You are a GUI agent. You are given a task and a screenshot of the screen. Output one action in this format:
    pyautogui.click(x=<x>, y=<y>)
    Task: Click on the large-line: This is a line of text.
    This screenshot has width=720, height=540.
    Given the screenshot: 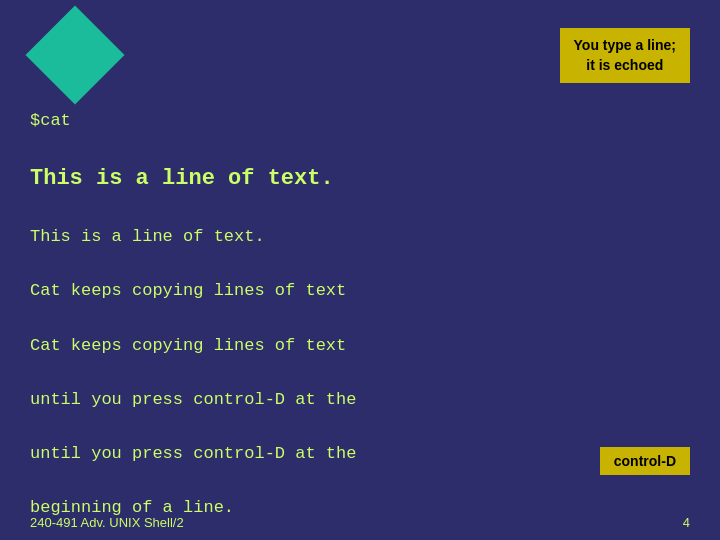 What is the action you would take?
    pyautogui.click(x=193, y=179)
    